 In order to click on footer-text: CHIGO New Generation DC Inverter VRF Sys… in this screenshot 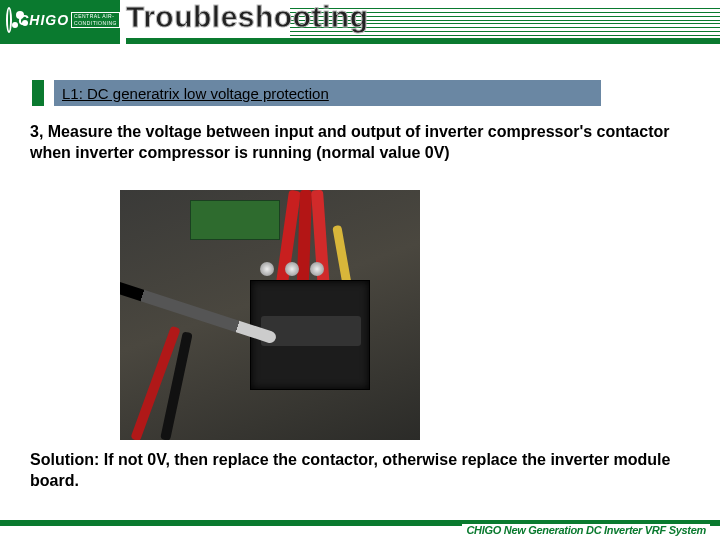, I will do `click(586, 532)`.